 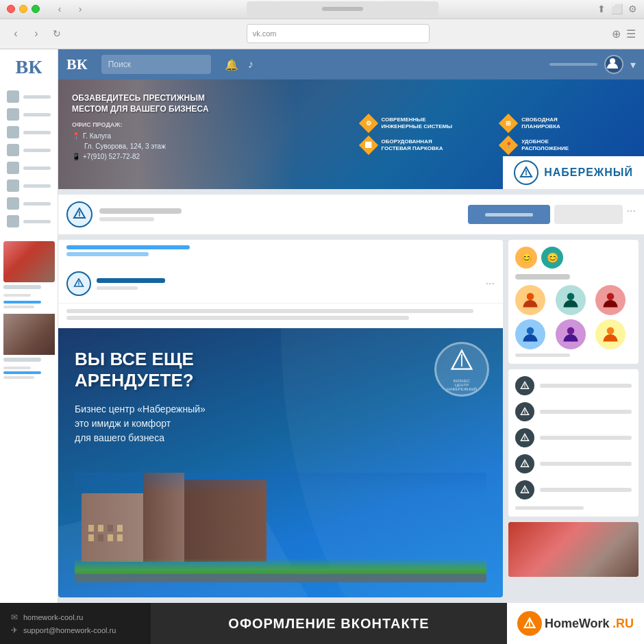 What do you see at coordinates (575, 623) in the screenshot?
I see `homework-logo: HomeWork .RU` at bounding box center [575, 623].